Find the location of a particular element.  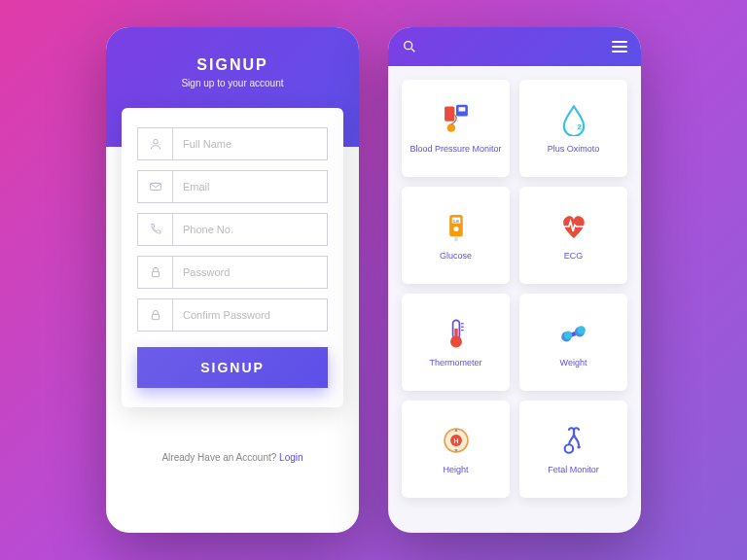

fetal-icon is located at coordinates (574, 440).